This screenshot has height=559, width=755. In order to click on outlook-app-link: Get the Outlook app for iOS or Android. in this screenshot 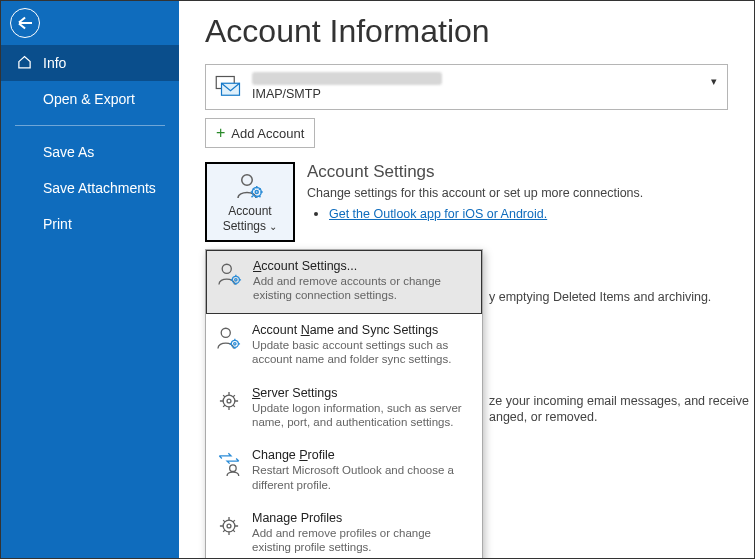, I will do `click(438, 214)`.